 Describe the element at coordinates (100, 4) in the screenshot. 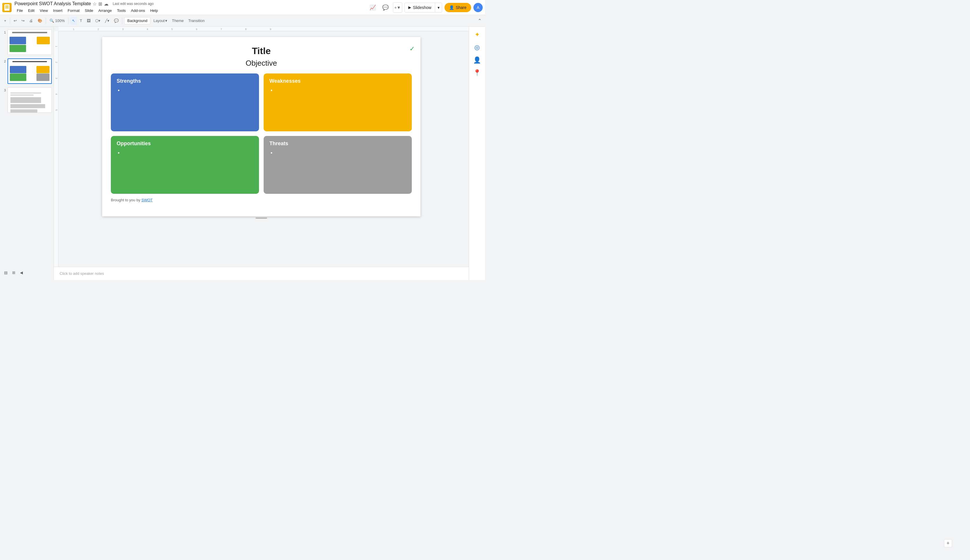

I see `folder-icon: ⊞` at that location.